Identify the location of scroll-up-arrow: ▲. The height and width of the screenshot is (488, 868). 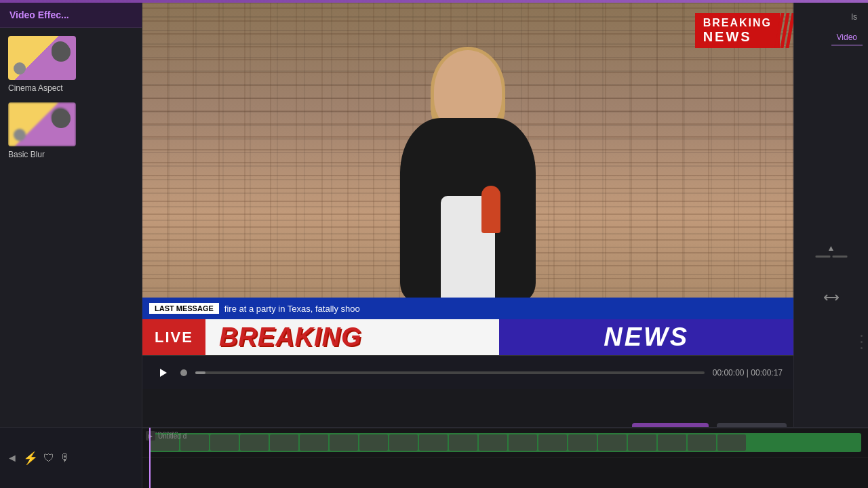
(831, 248).